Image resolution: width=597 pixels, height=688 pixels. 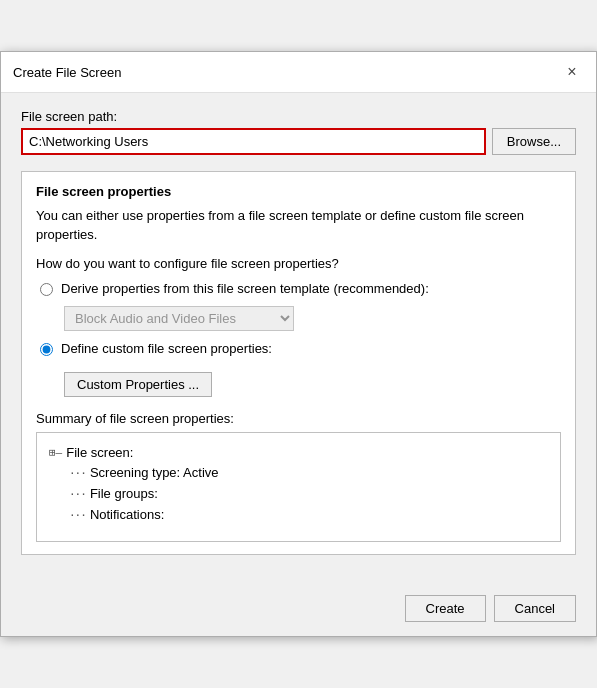 I want to click on title-bar: Create File Screen ×, so click(x=298, y=72).